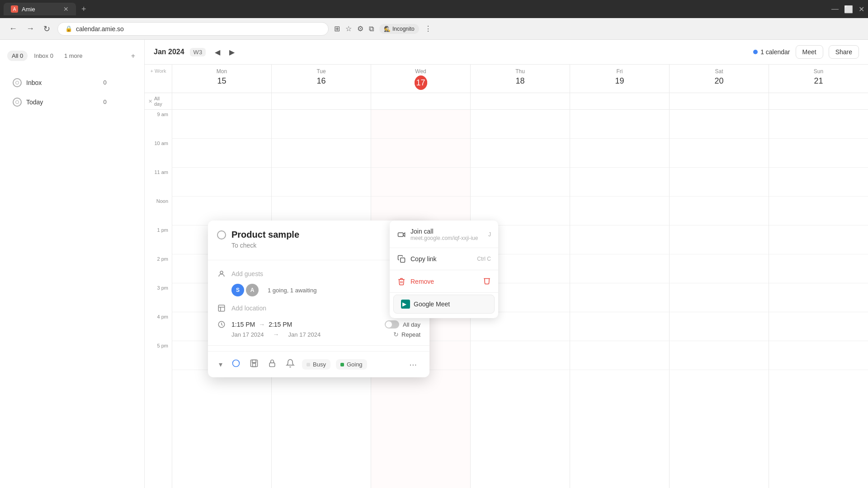 The width and height of the screenshot is (868, 488). Describe the element at coordinates (222, 79) in the screenshot. I see `day-header-mon: Mon 15` at that location.